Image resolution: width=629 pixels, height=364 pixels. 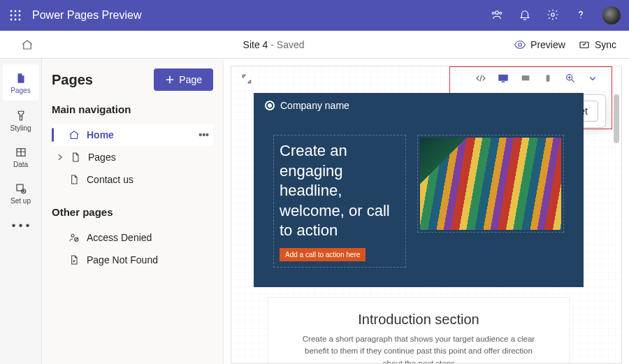 What do you see at coordinates (314, 15) in the screenshot?
I see `global-header: Power Pages Preview` at bounding box center [314, 15].